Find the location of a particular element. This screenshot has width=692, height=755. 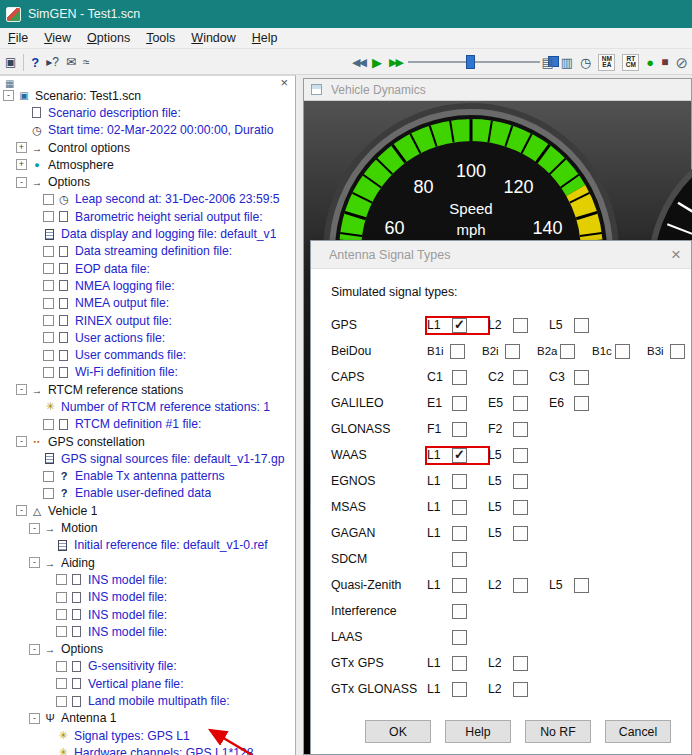

tile-columns-icon: ▥ is located at coordinates (567, 62).